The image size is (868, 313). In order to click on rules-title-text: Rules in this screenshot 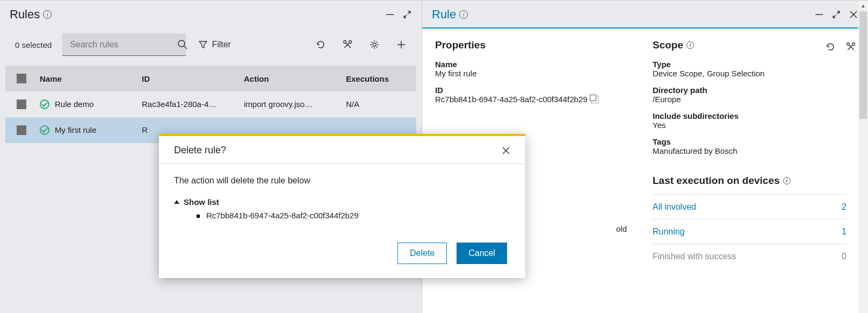, I will do `click(25, 15)`.